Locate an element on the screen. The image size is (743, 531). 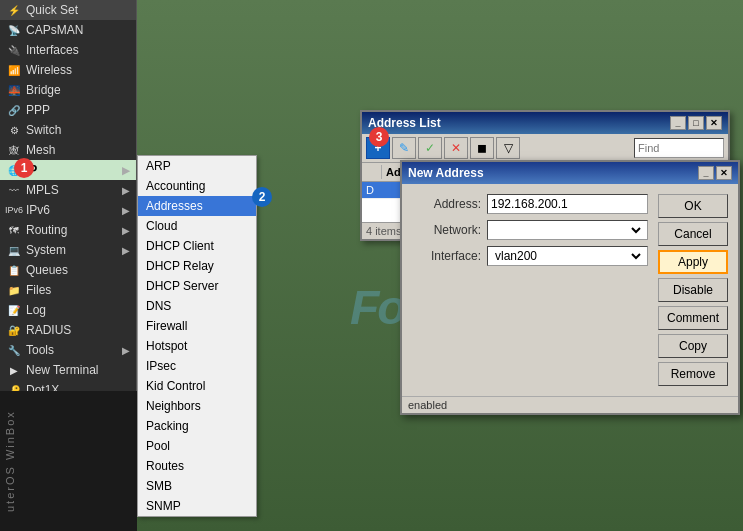
network-select is located at coordinates (568, 230).